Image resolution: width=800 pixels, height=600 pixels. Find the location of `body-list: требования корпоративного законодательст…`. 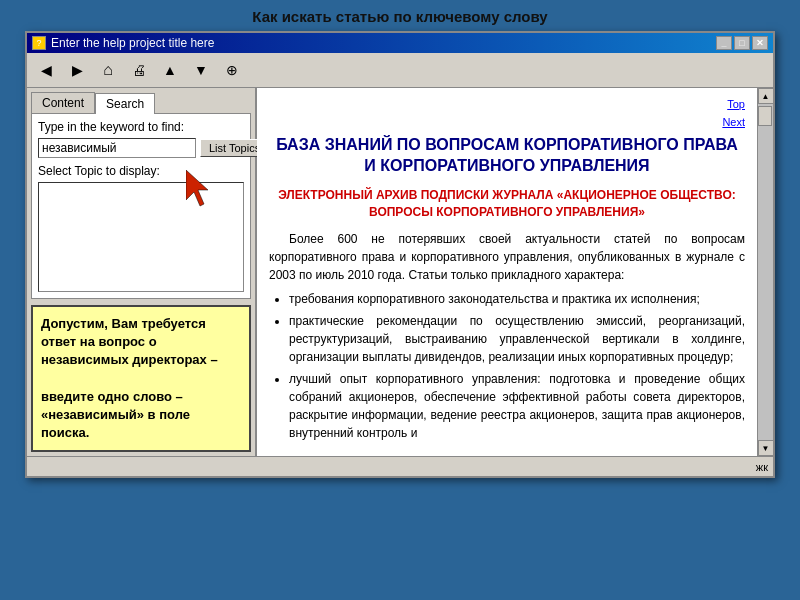

body-list: требования корпоративного законодательст… is located at coordinates (517, 366).